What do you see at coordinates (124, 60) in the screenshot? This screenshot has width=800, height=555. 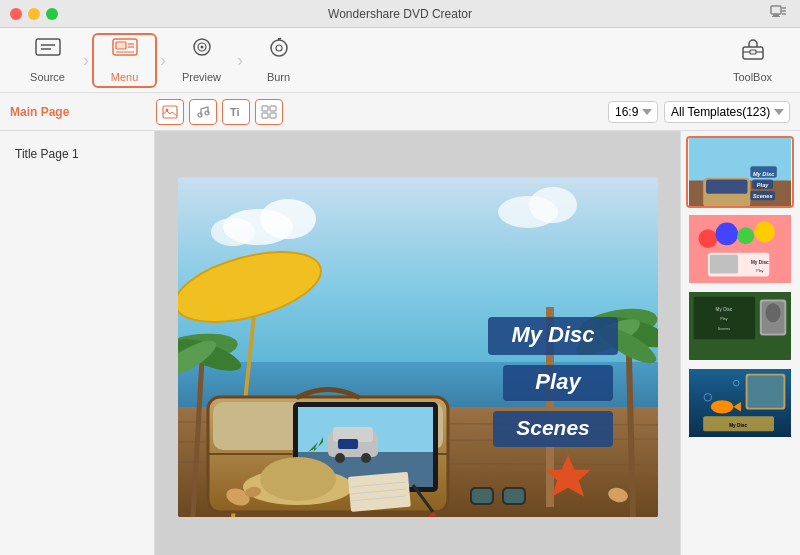 I see `toolbar-item-menu: Menu` at bounding box center [124, 60].